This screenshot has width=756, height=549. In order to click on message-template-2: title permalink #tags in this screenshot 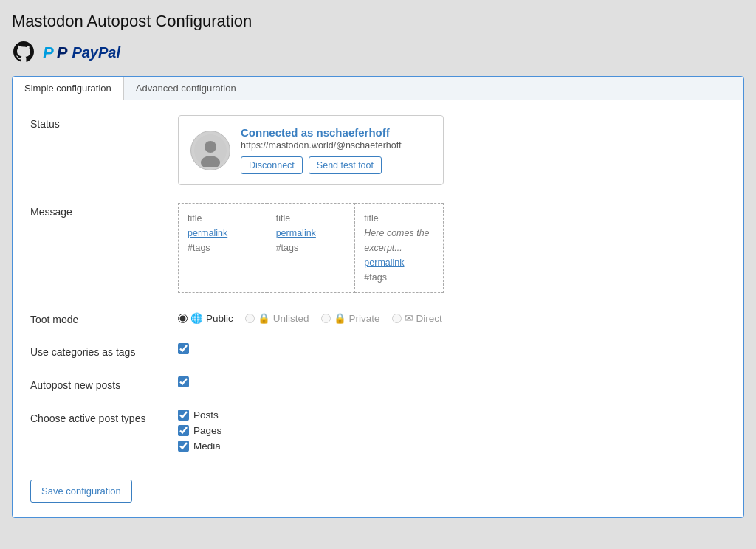, I will do `click(312, 248)`.